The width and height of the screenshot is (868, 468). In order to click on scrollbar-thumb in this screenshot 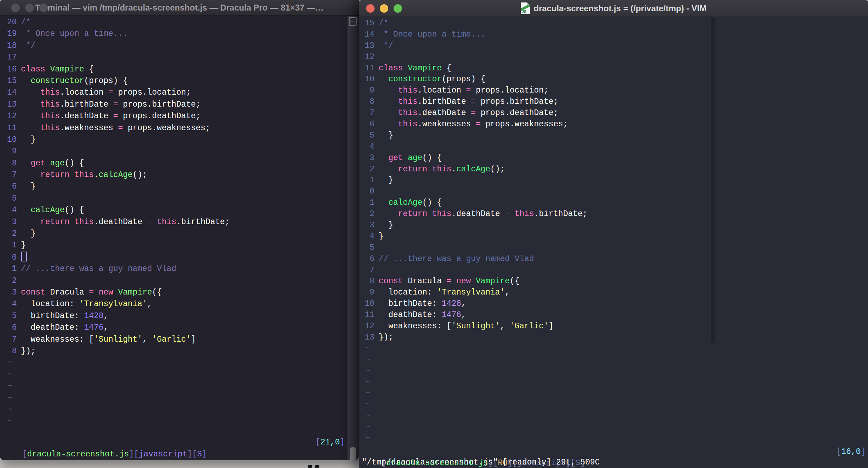, I will do `click(353, 455)`.